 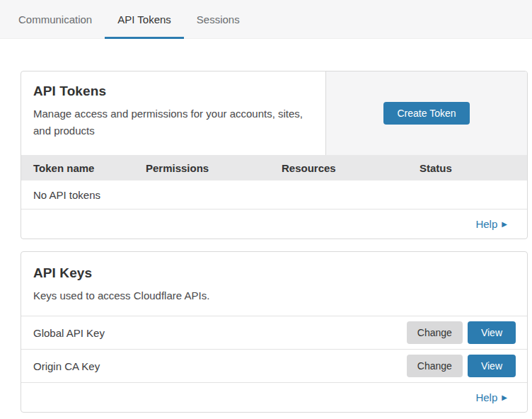 I want to click on global-api-key-change-button: Change, so click(x=434, y=333).